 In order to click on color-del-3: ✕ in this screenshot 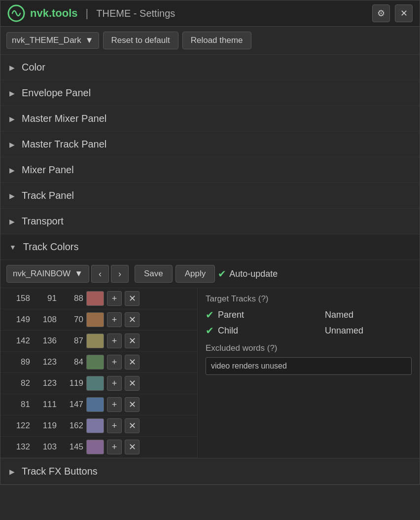, I will do `click(132, 362)`.